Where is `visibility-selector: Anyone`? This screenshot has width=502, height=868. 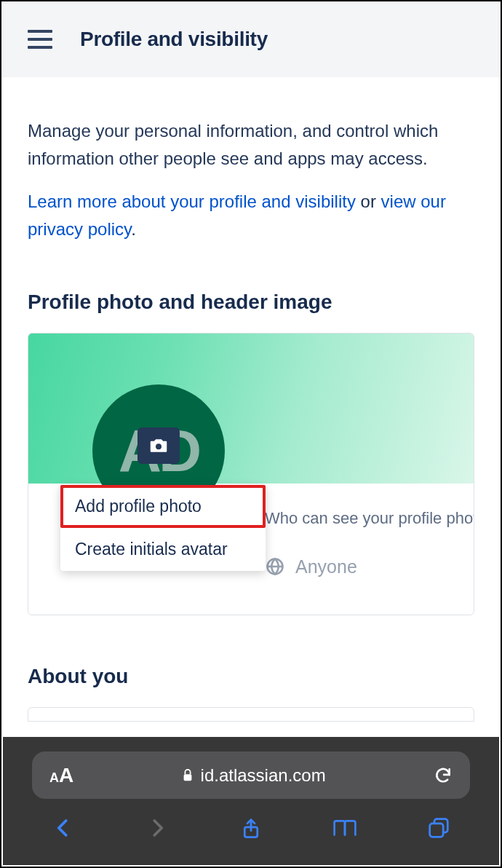 visibility-selector: Anyone is located at coordinates (311, 567).